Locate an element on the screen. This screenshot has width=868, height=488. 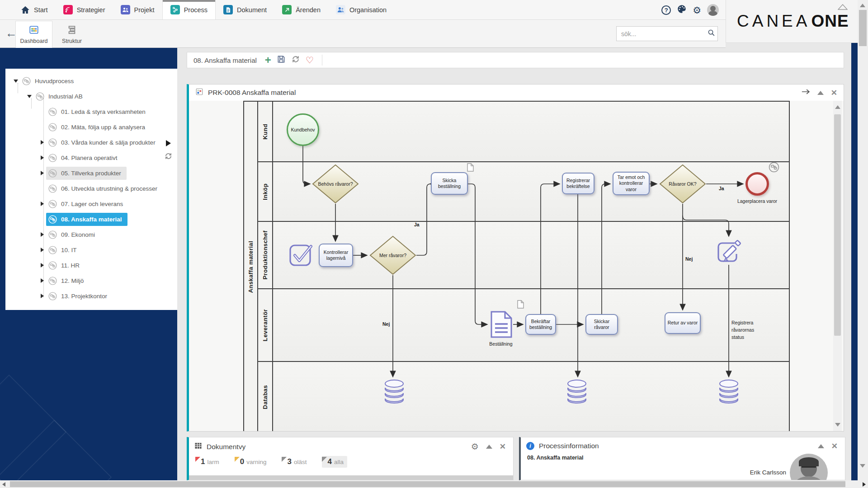
tree-item-huvudprocess: Huvudprocess is located at coordinates (91, 81).